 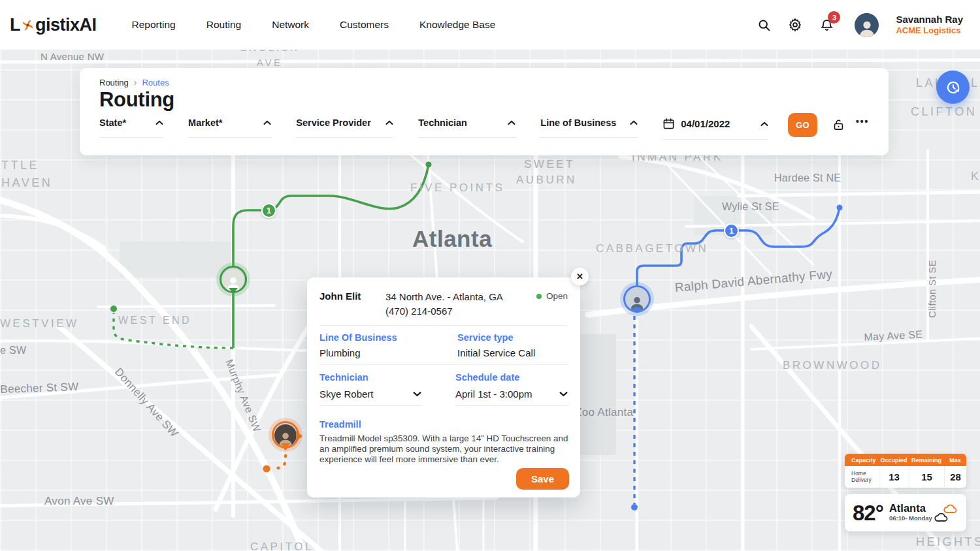 What do you see at coordinates (894, 336) in the screenshot?
I see `map-label: May Ave SE` at bounding box center [894, 336].